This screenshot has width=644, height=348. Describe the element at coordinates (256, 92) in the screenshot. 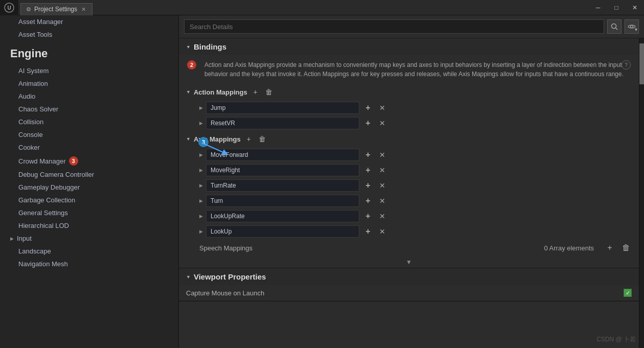

I see `action-mappings-add-btn: +` at that location.